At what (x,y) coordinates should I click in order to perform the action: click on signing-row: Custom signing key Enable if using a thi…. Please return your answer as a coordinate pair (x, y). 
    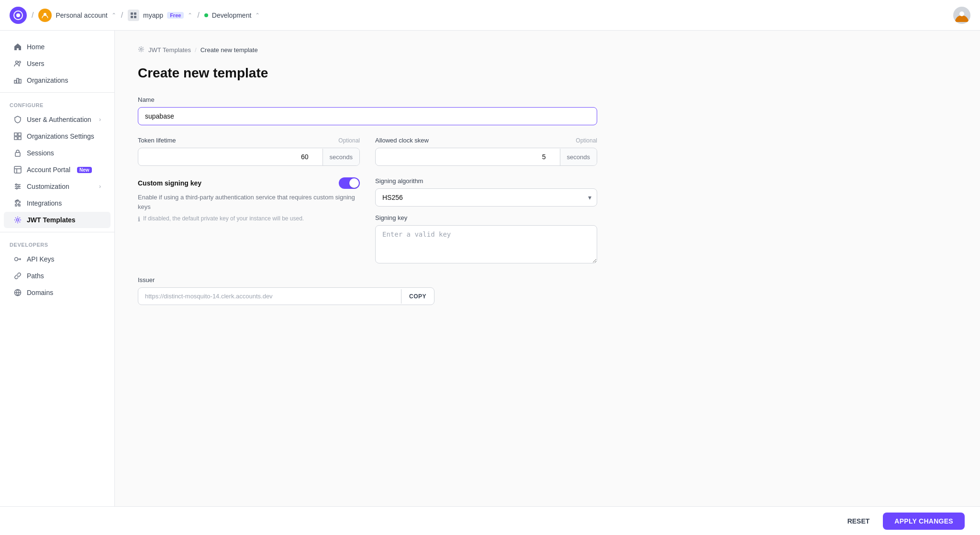
    Looking at the image, I should click on (368, 221).